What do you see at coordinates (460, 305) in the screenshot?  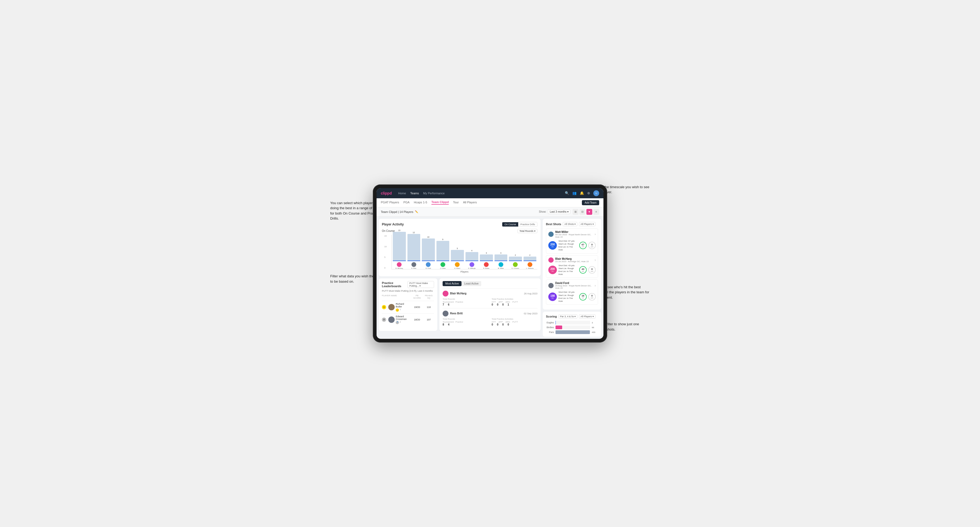 I see `bottom-row: Practice Leaderboards PUTT Must Make Put…` at bounding box center [460, 305].